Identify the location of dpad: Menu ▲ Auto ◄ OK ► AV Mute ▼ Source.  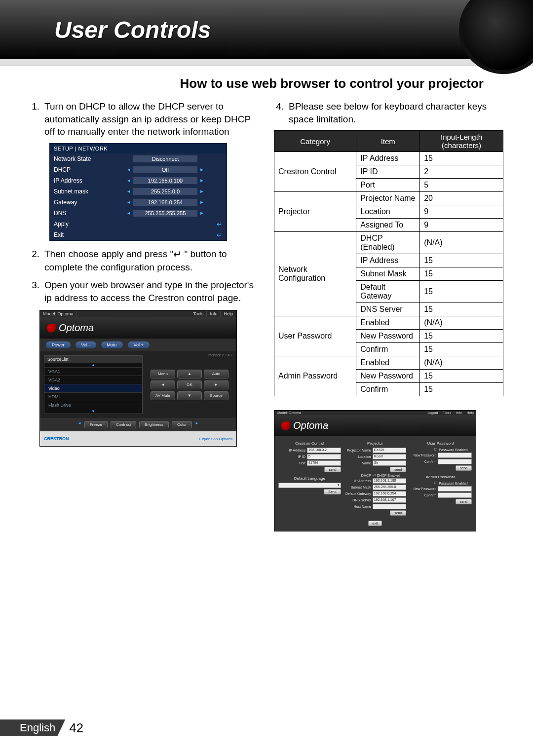
(190, 385).